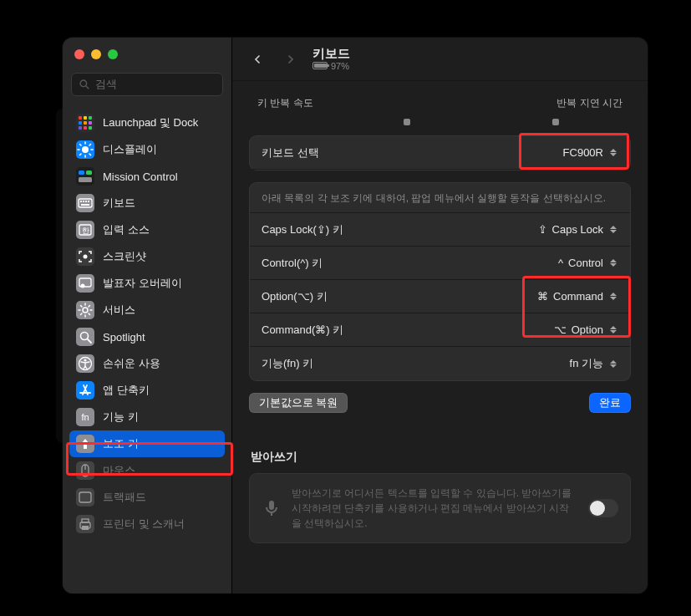 This screenshot has width=691, height=616. Describe the element at coordinates (147, 230) in the screenshot. I see `sidebar-item-input: 한입력 소스` at that location.